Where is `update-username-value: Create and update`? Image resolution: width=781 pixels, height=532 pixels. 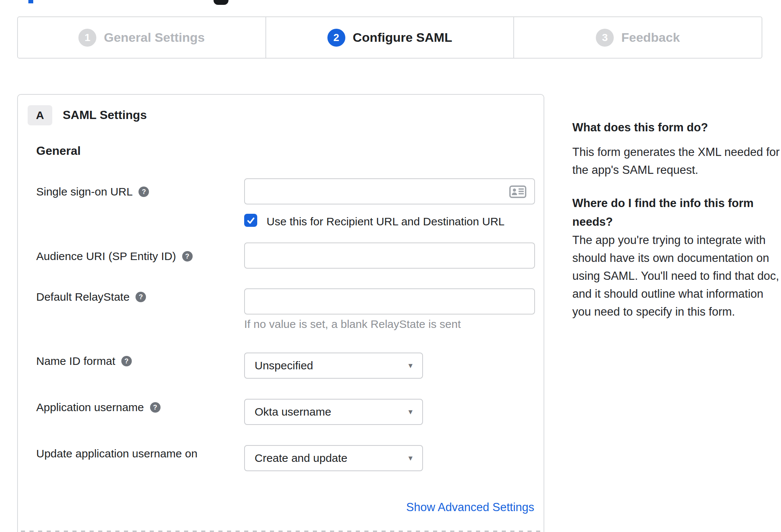 update-username-value: Create and update is located at coordinates (301, 458).